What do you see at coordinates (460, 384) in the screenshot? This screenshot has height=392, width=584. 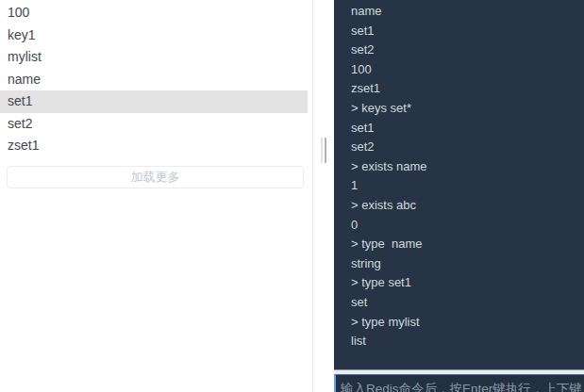 I see `command-input` at bounding box center [460, 384].